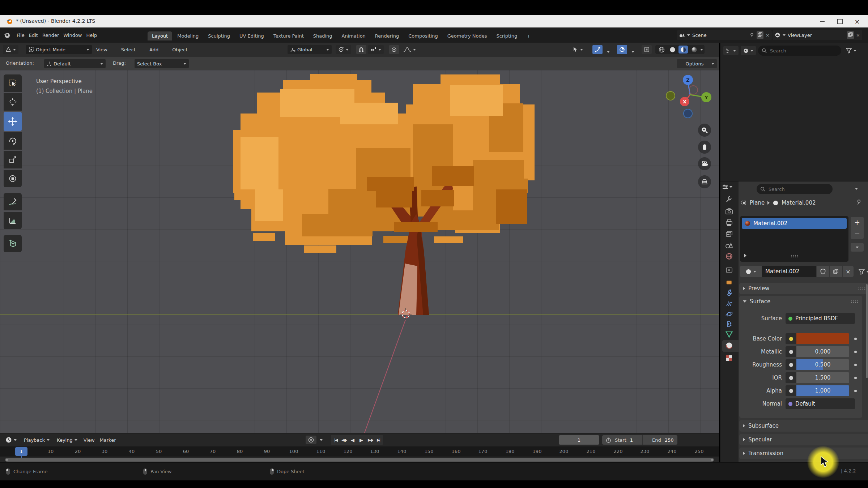 The image size is (868, 488). I want to click on new-view-layer-button, so click(851, 35).